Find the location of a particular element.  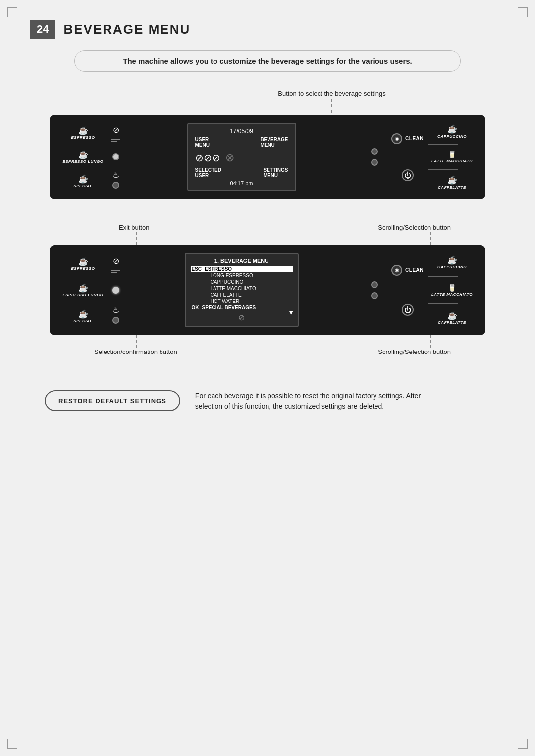

cappuccino-label: CAPPUCCINO is located at coordinates (452, 137).